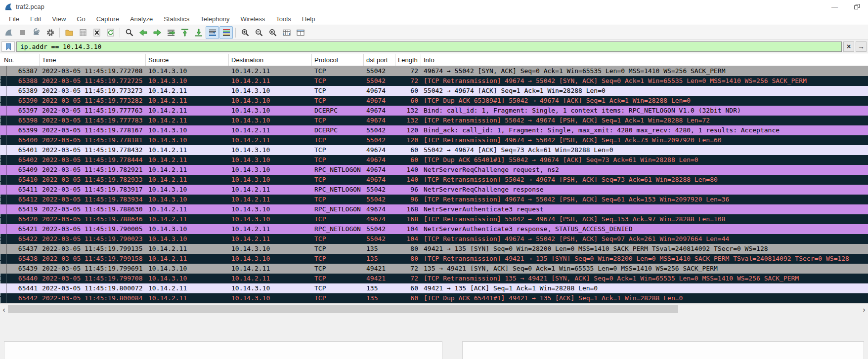 This screenshot has width=868, height=359. What do you see at coordinates (380, 190) in the screenshot?
I see `cell-dst-port: 55042` at bounding box center [380, 190].